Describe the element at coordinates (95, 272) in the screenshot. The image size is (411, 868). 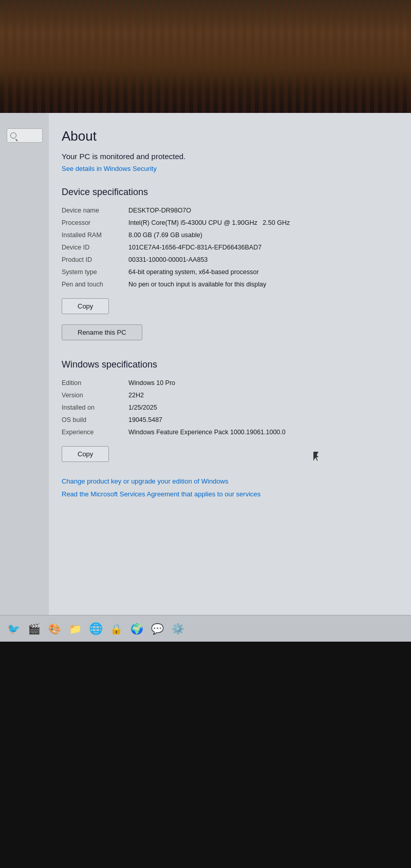
I see `spec-label-system-type: System type` at that location.